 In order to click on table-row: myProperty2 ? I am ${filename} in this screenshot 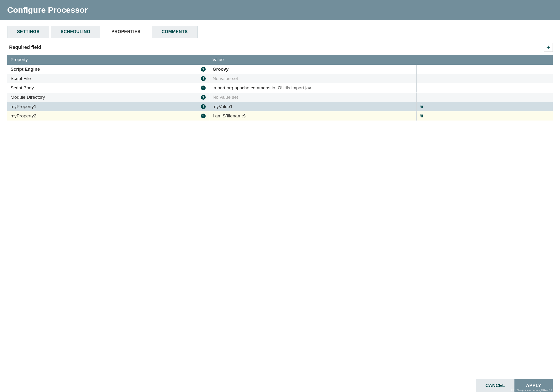, I will do `click(280, 116)`.